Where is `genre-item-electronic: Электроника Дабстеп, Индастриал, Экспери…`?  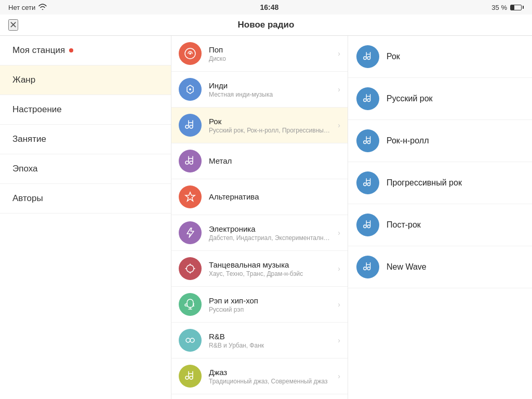 genre-item-electronic: Электроника Дабстеп, Индастриал, Экспери… is located at coordinates (260, 233).